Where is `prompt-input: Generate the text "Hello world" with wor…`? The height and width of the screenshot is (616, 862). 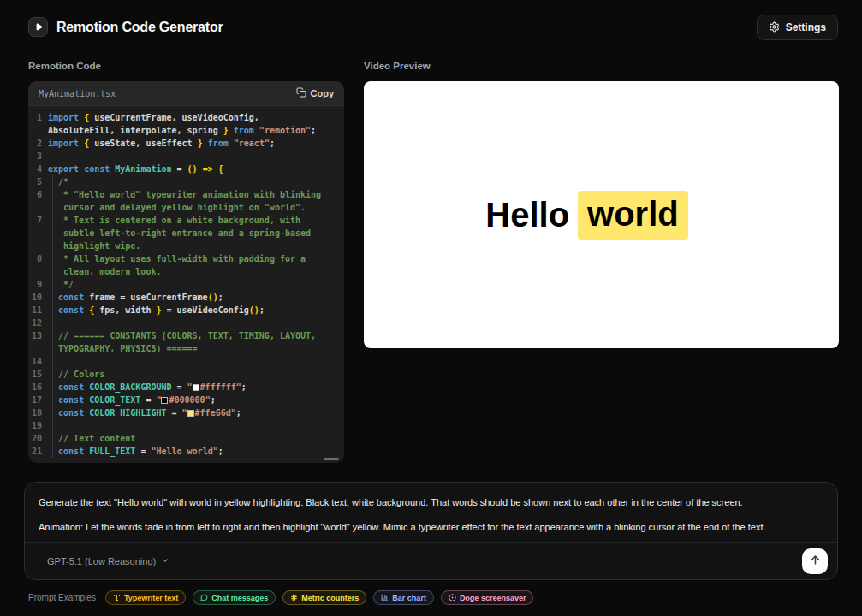 prompt-input: Generate the text "Hello world" with wor… is located at coordinates (431, 512).